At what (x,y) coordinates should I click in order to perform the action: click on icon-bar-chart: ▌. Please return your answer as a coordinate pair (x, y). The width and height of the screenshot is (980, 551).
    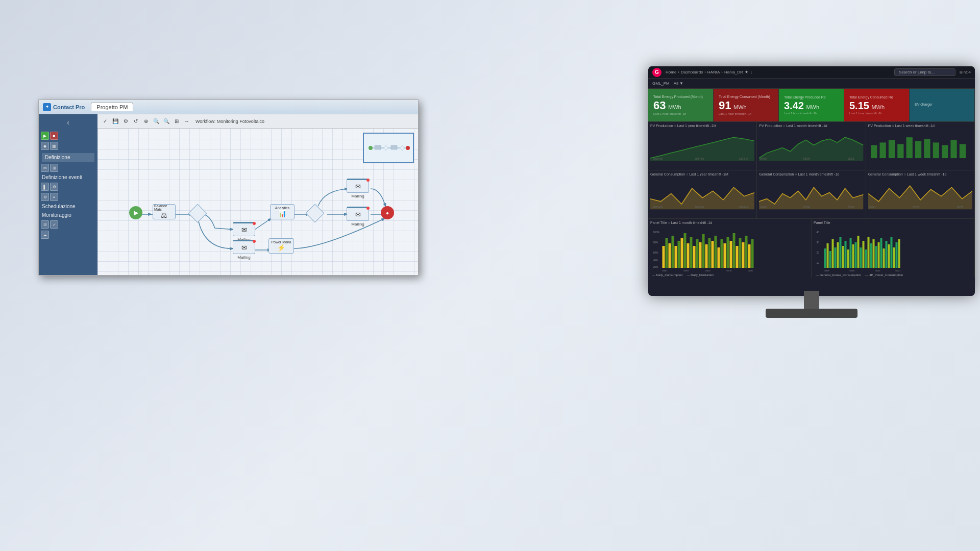
    Looking at the image, I should click on (45, 187).